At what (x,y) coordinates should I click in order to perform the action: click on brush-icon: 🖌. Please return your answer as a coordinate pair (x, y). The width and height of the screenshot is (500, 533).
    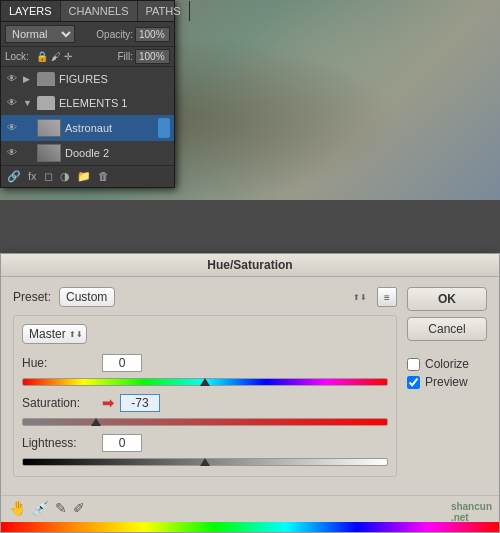
    Looking at the image, I should click on (56, 56).